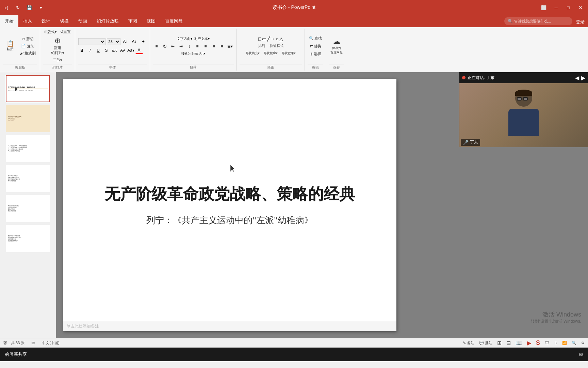  What do you see at coordinates (277, 46) in the screenshot?
I see `quick-style-button: 快速样式` at bounding box center [277, 46].